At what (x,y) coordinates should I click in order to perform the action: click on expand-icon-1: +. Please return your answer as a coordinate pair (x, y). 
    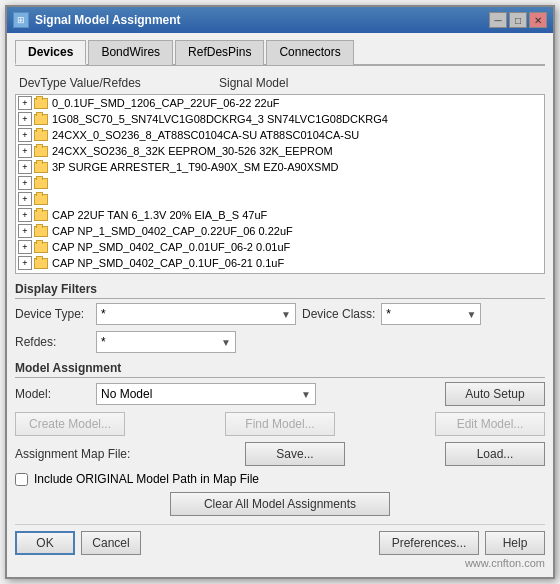
    Looking at the image, I should click on (25, 119).